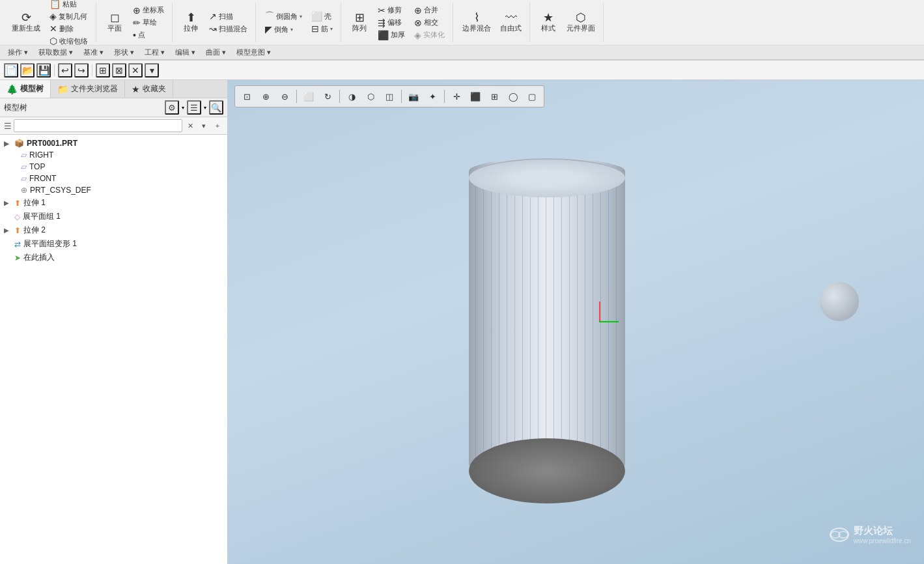 The width and height of the screenshot is (924, 564). I want to click on tree-item-extrude2: ▶ ⬆ 拉伸 2, so click(113, 231).